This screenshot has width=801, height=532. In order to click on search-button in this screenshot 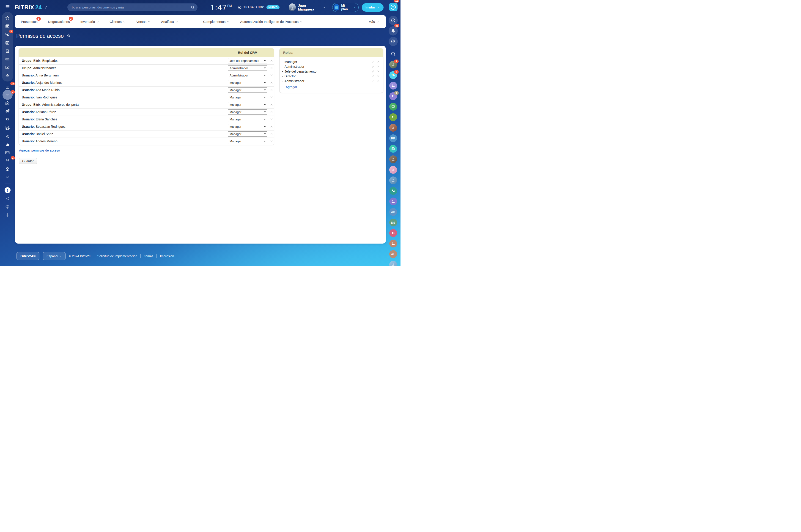, I will do `click(393, 53)`.